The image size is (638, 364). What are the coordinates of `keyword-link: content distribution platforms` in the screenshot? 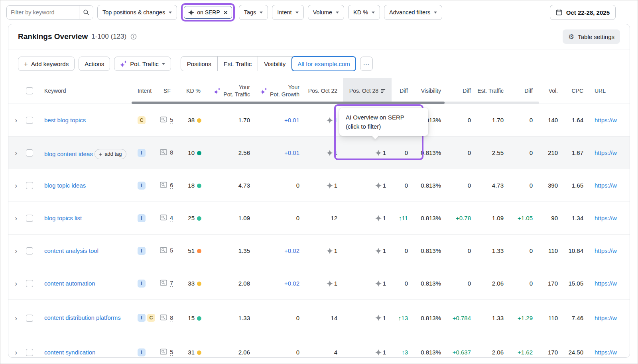 It's located at (83, 318).